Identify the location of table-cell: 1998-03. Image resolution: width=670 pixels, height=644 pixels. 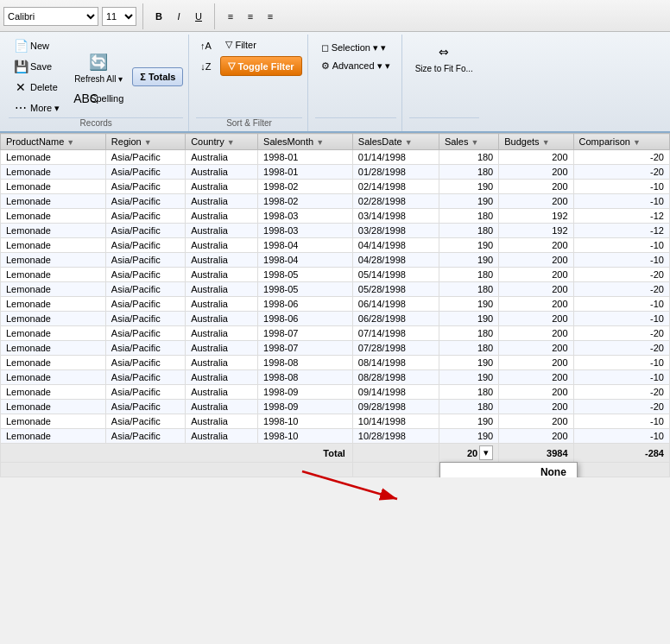
(306, 231).